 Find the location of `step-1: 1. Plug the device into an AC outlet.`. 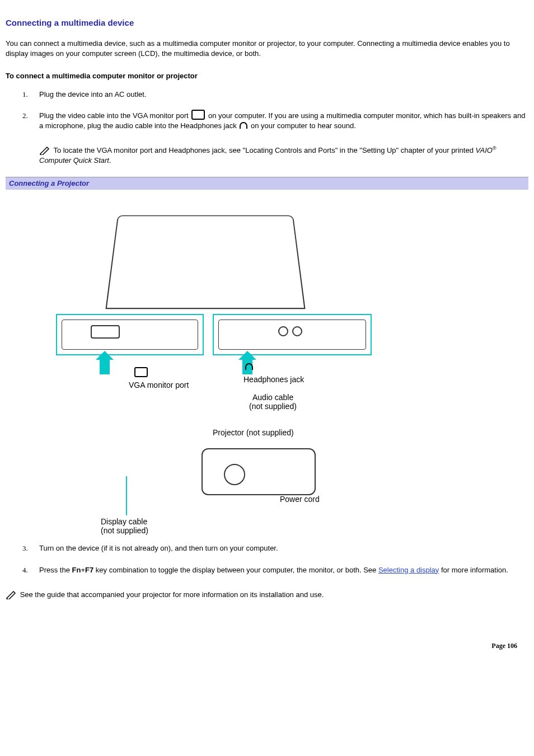

step-1: 1. Plug the device into an AC outlet. is located at coordinates (275, 95).